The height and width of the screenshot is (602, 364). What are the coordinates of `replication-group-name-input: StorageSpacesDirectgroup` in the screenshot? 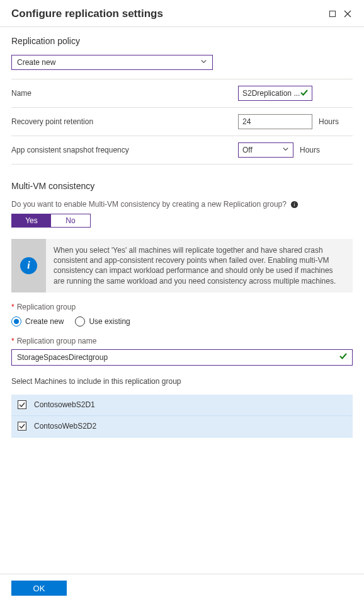 It's located at (182, 357).